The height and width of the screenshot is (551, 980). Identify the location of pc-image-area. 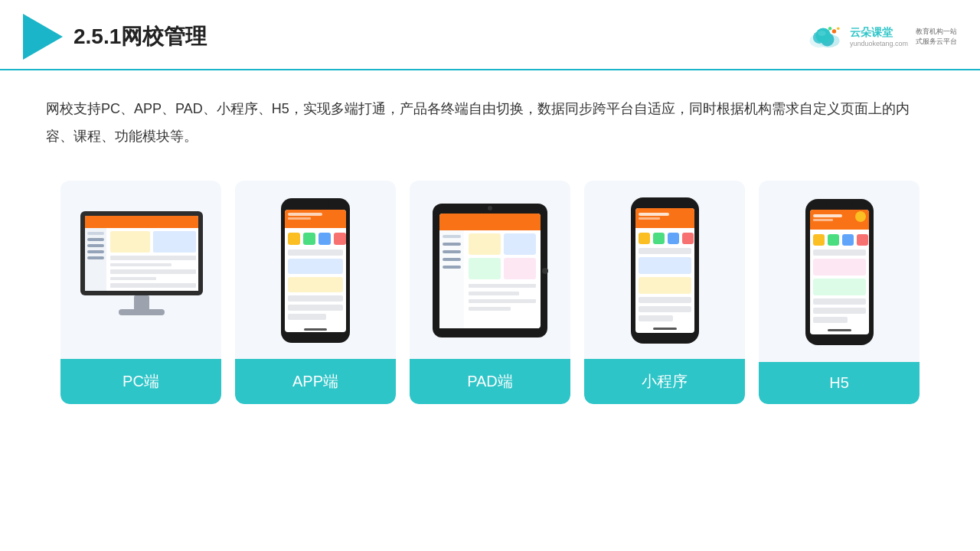
(141, 269).